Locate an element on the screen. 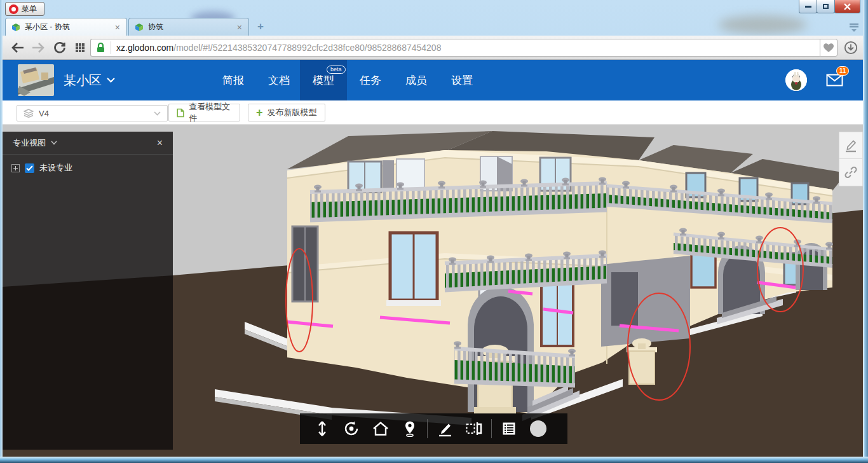 This screenshot has width=868, height=463. tab-project: 某小区 - 协筑 × is located at coordinates (66, 27).